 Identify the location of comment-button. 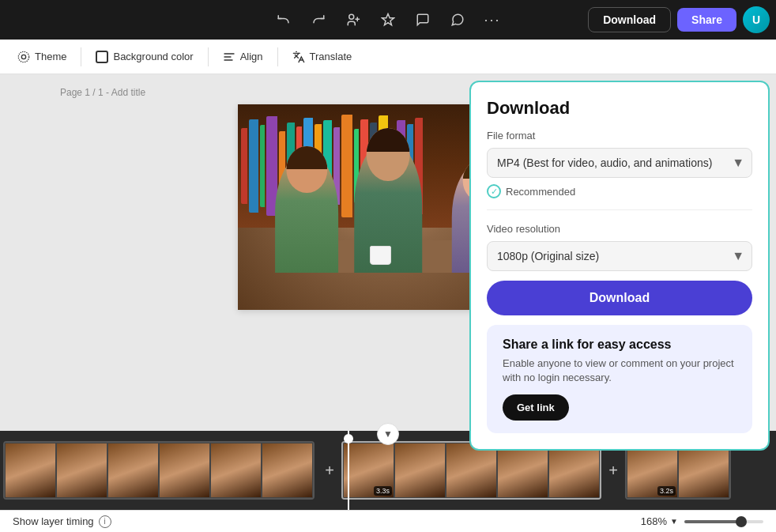
(423, 20).